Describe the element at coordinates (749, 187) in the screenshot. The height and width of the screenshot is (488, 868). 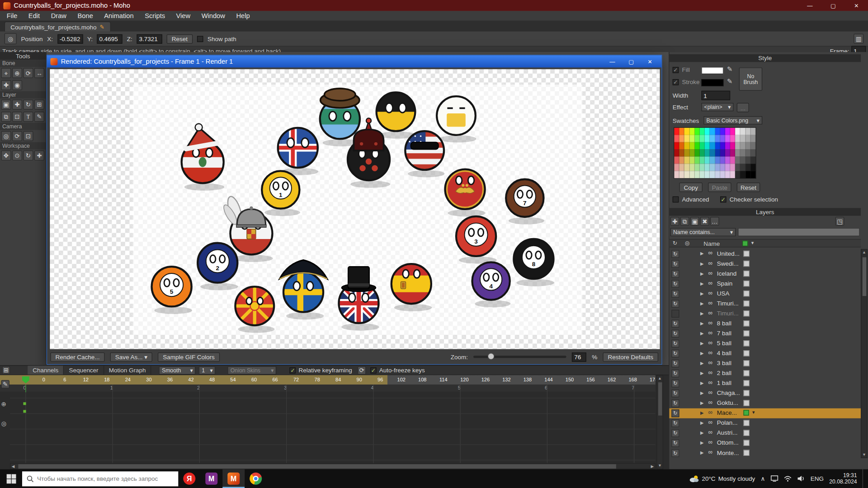
I see `reset-style-button: Reset` at that location.